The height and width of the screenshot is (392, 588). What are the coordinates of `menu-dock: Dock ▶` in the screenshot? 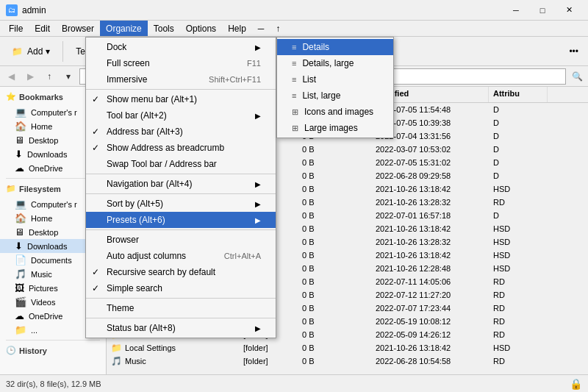 It's located at (181, 47).